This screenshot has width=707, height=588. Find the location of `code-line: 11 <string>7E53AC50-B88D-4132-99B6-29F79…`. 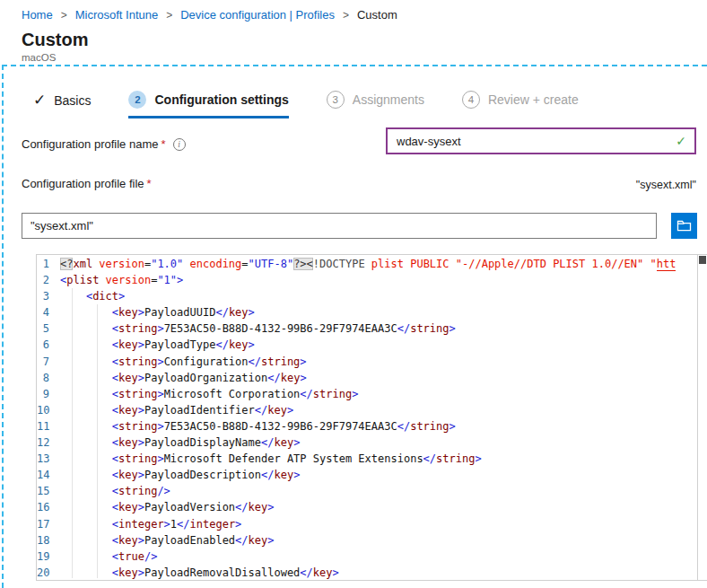

code-line: 11 <string>7E53AC50-B88D-4132-99B6-29F79… is located at coordinates (367, 426).